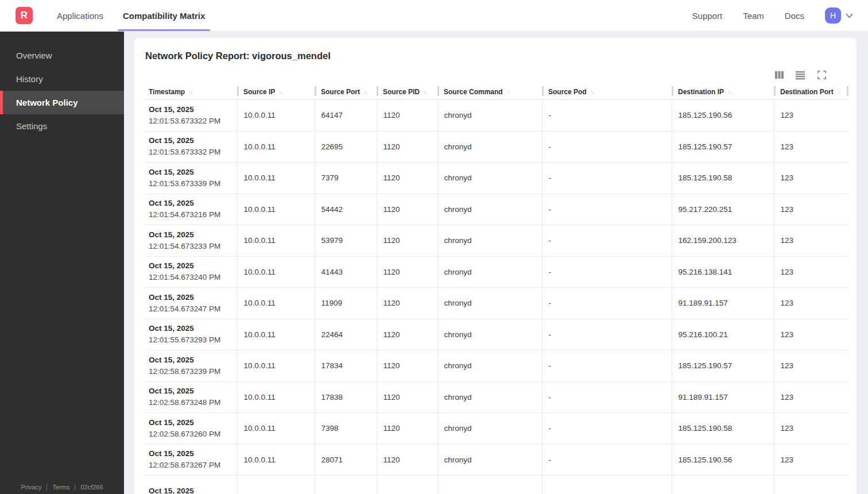 This screenshot has height=494, width=868. I want to click on column-header-label: Source Pod, so click(567, 92).